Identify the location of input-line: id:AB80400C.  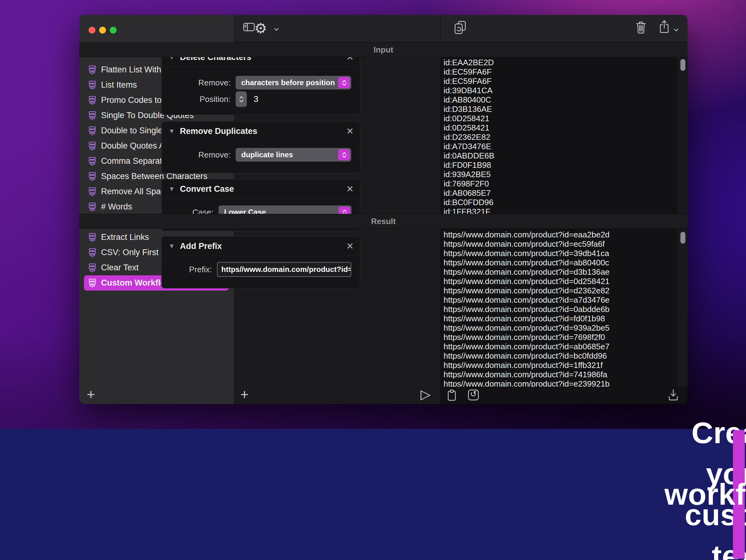
(560, 100).